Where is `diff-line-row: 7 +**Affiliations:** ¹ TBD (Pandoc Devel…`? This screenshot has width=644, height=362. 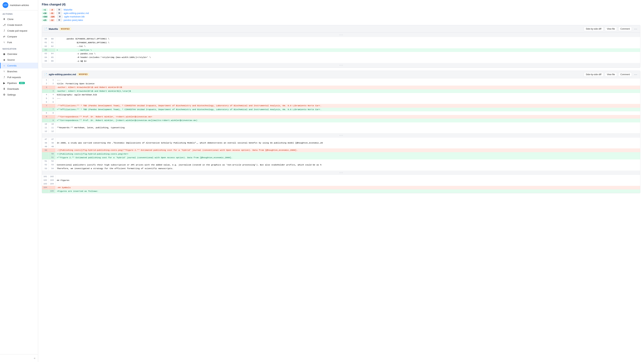
diff-line-row: 7 +**Affiliations:** ¹ TBD (Pandoc Devel… is located at coordinates (341, 109).